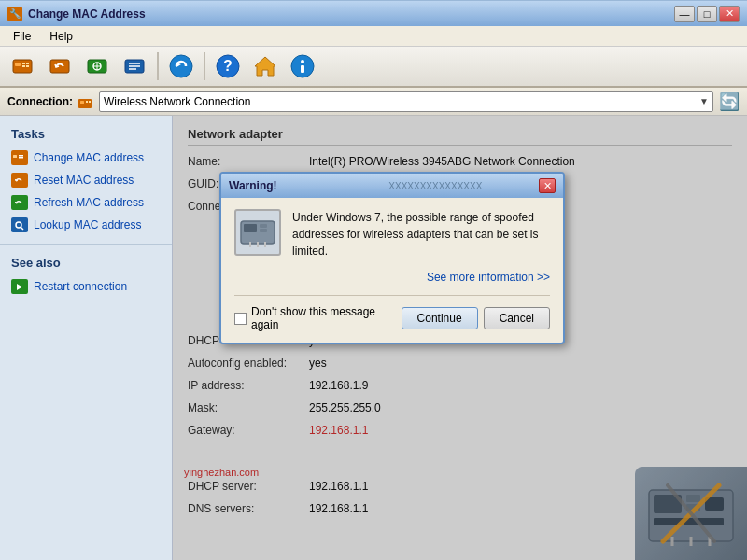  What do you see at coordinates (86, 102) in the screenshot?
I see `connection-icon` at bounding box center [86, 102].